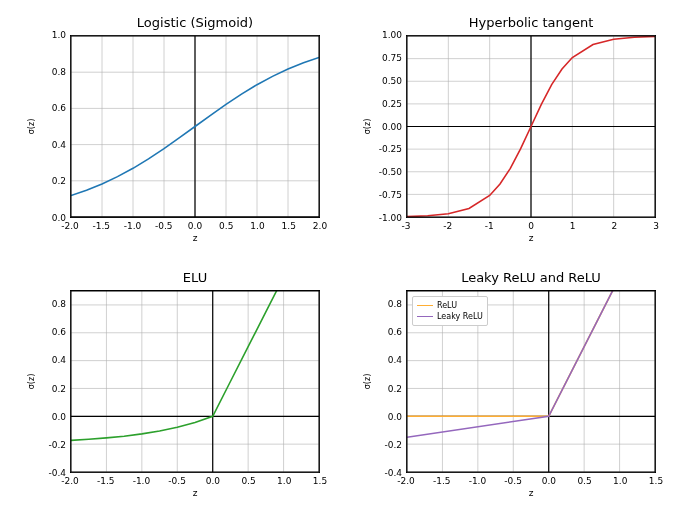  What do you see at coordinates (387, 172) in the screenshot?
I see `y-tick-label: -0.50` at bounding box center [387, 172].